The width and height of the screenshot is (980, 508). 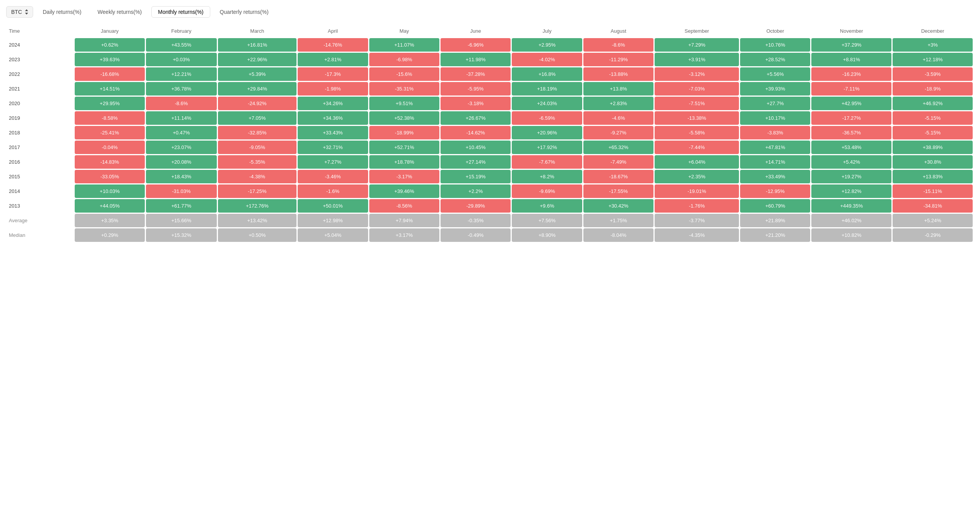 What do you see at coordinates (618, 176) in the screenshot?
I see `value-cell: -18.67%` at bounding box center [618, 176].